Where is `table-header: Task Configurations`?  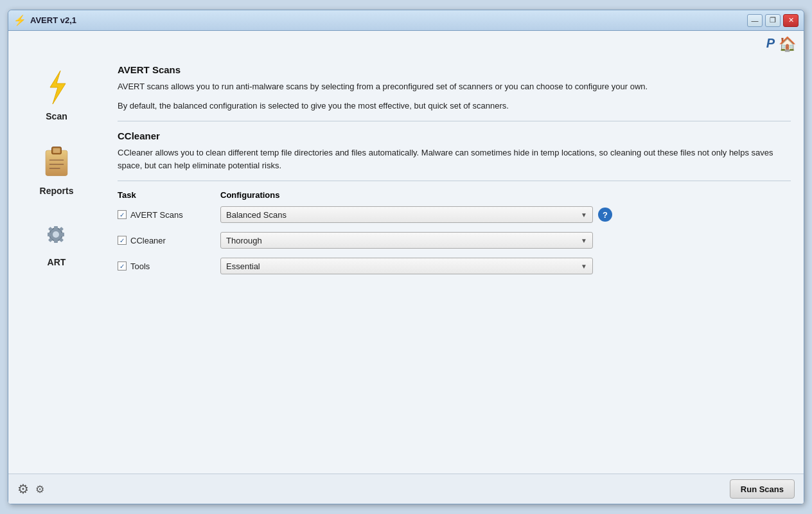
table-header: Task Configurations is located at coordinates (454, 195).